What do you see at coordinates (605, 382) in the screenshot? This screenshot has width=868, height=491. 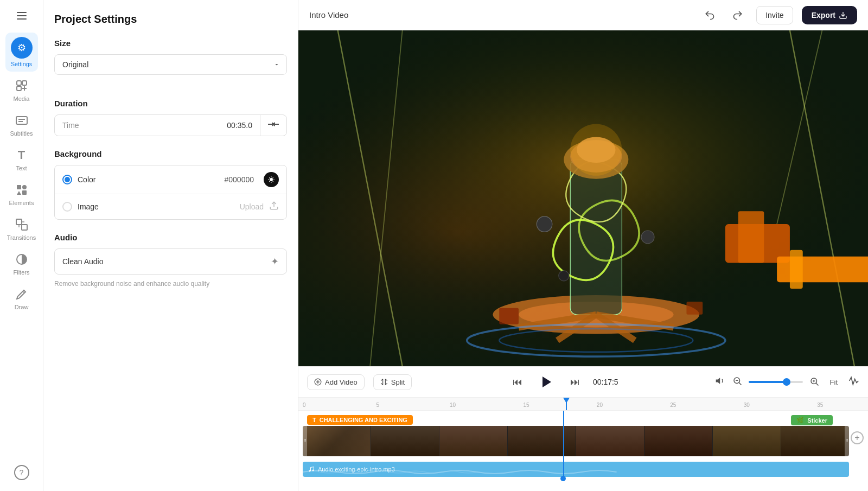 I see `time-display: 00:17:5` at bounding box center [605, 382].